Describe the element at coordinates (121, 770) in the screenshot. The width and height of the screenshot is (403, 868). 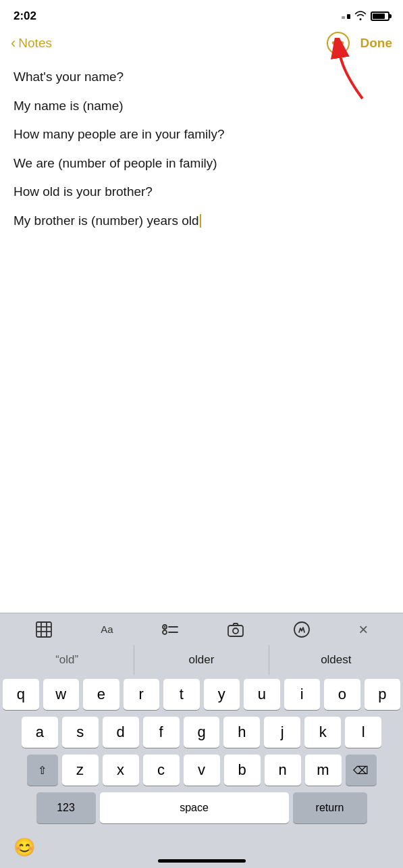
I see `key-x: x` at that location.